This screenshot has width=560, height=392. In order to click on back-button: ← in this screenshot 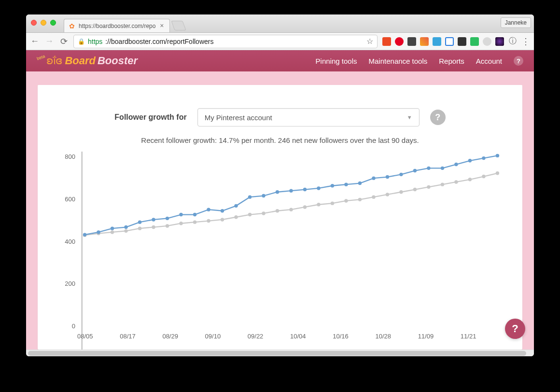, I will do `click(35, 42)`.